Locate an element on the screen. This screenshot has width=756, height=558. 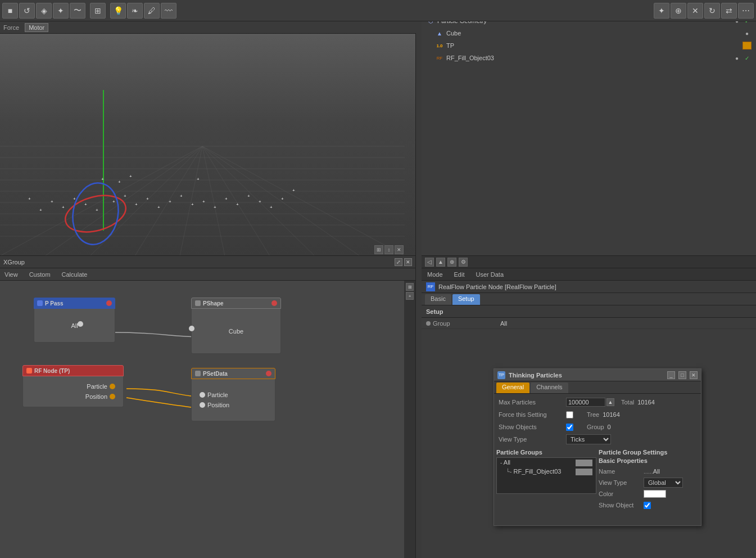
tp-bp-viewtype-dropdown: Global Ticks Dots is located at coordinates (663, 483).